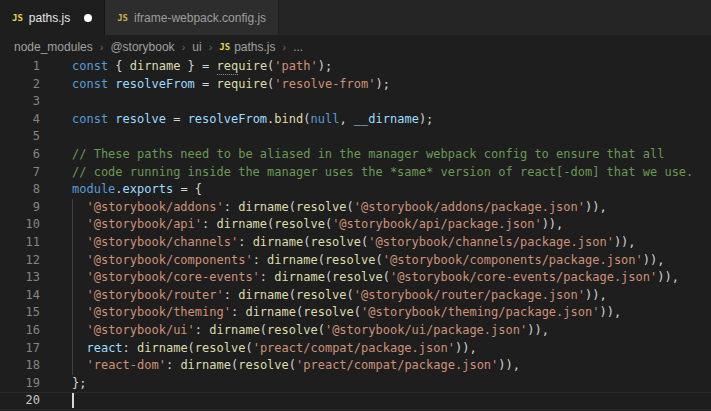 Image resolution: width=711 pixels, height=411 pixels. I want to click on code-text: '@storybook/core-events': dirname(resolv…, so click(376, 278).